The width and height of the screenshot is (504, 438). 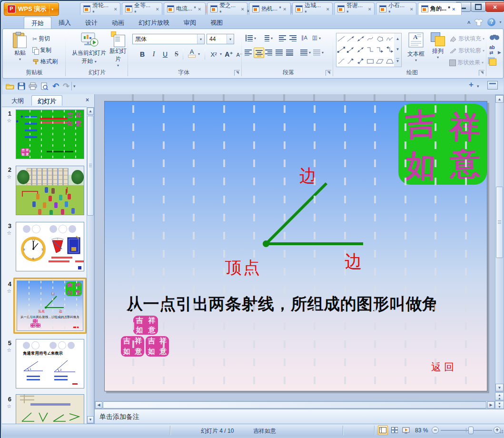 What do you see at coordinates (479, 22) in the screenshot?
I see `skin-shirt-icon` at bounding box center [479, 22].